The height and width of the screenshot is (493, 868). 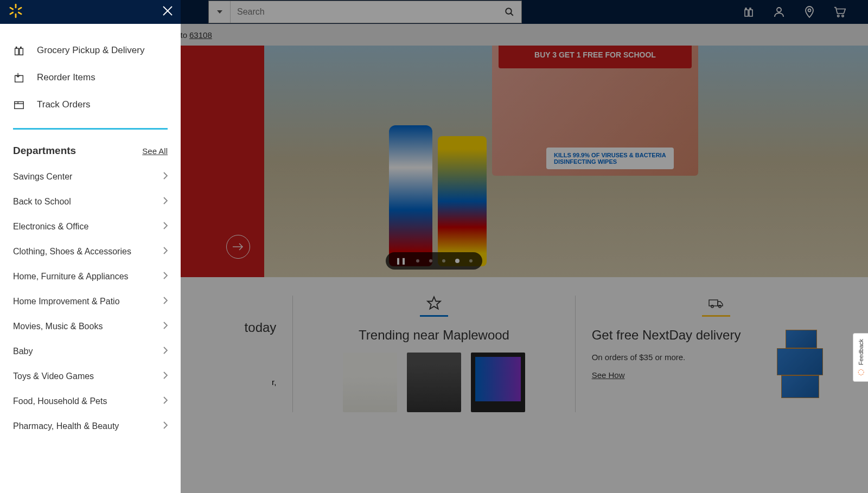 What do you see at coordinates (44, 151) in the screenshot?
I see `departments-heading: Departments` at bounding box center [44, 151].